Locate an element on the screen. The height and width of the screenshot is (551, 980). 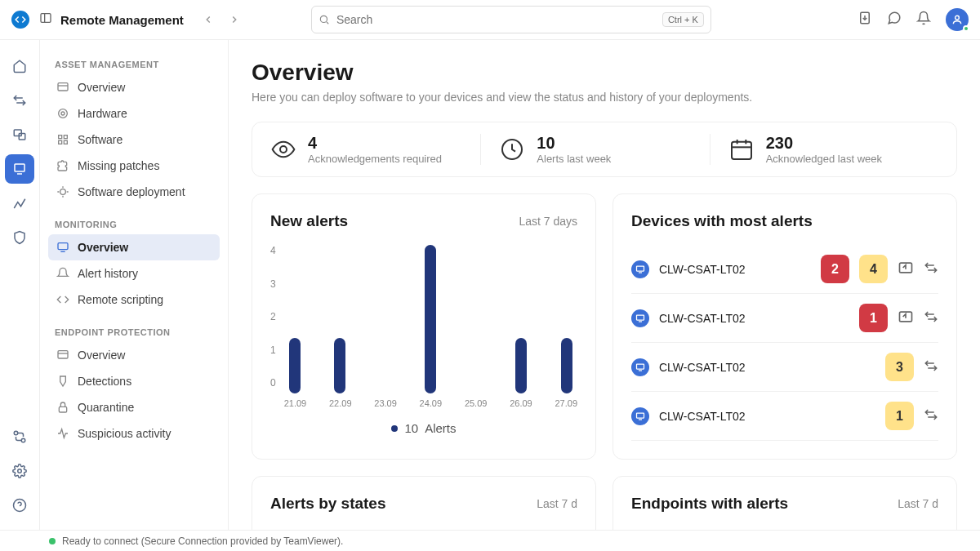
search-input: Ctrl + K is located at coordinates (511, 20).